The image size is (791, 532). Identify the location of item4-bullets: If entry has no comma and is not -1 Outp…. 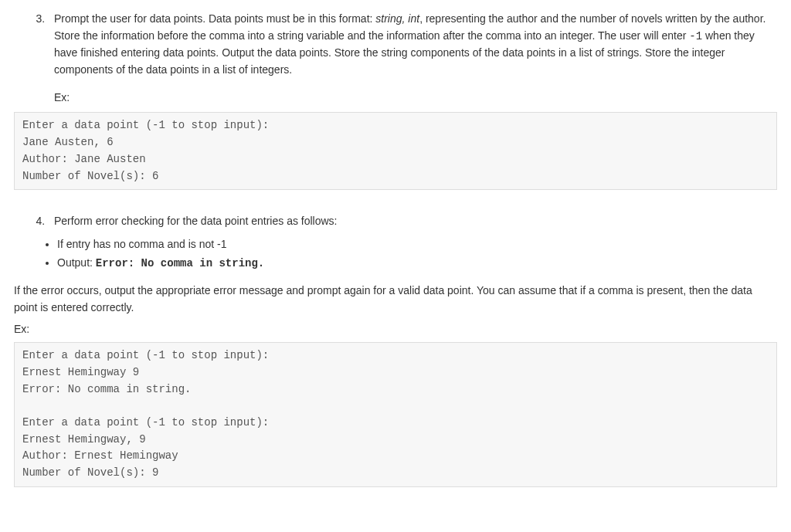
(396, 254).